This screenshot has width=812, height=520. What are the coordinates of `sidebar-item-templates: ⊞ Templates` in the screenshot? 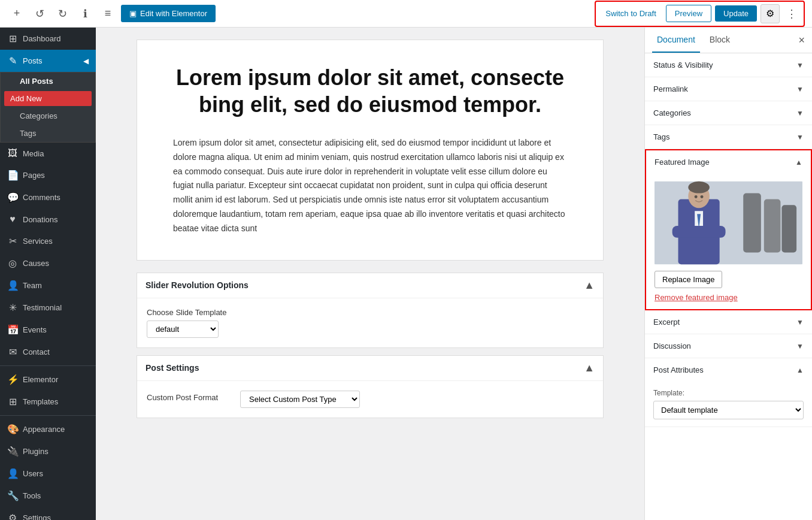 It's located at (48, 401).